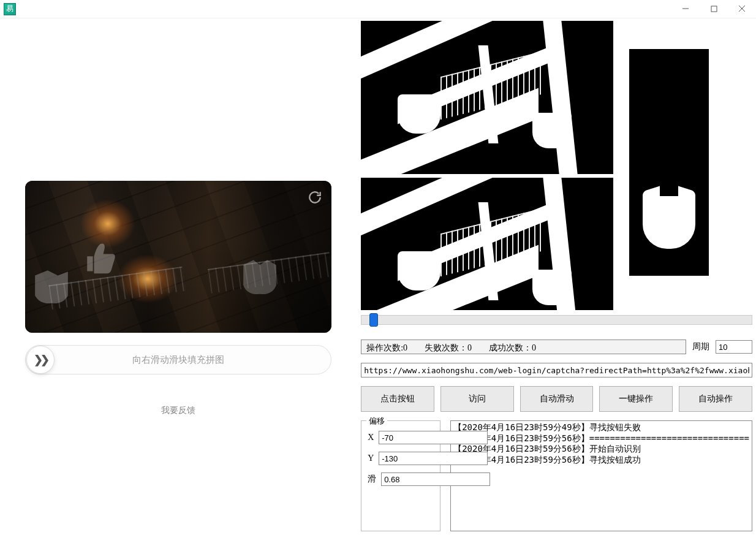  Describe the element at coordinates (436, 479) in the screenshot. I see `offset-slide-input` at that location.